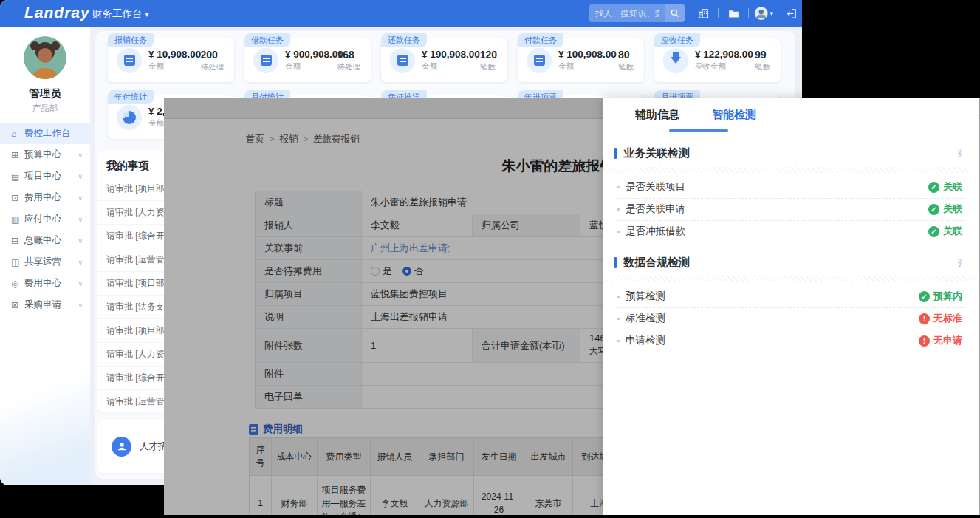  Describe the element at coordinates (309, 225) in the screenshot. I see `field-label: 报销人` at that location.